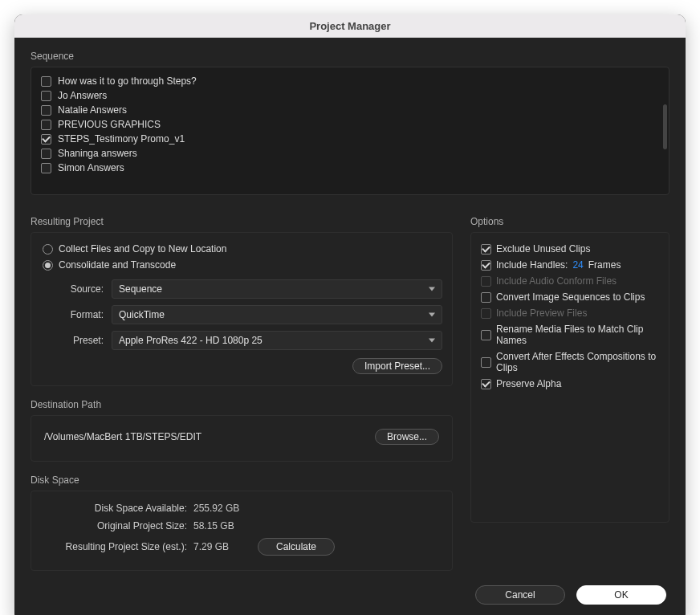 The image size is (700, 615). What do you see at coordinates (541, 313) in the screenshot?
I see `option-label: Include Preview Files` at bounding box center [541, 313].